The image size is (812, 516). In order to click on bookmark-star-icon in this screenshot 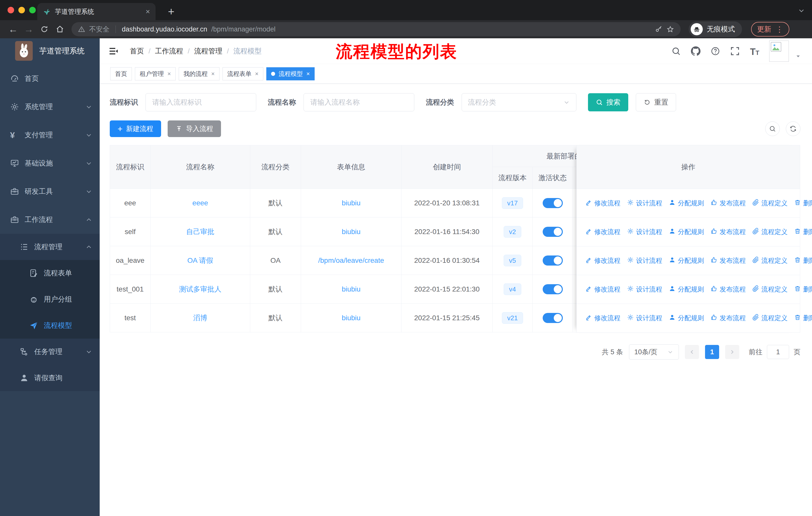, I will do `click(670, 29)`.